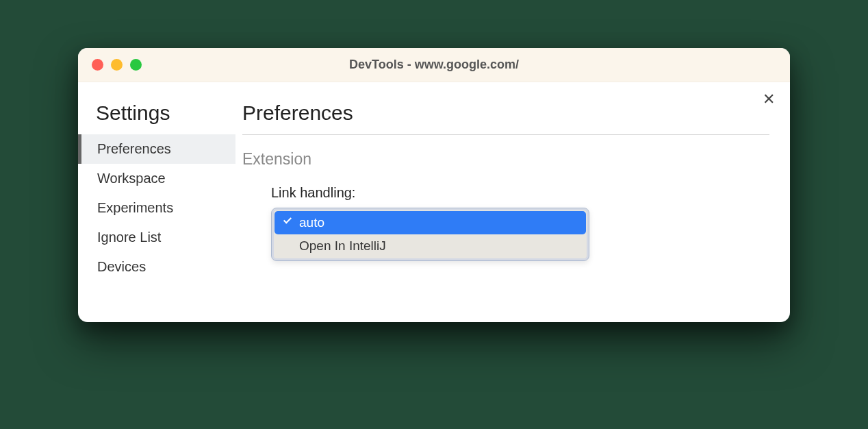 This screenshot has height=429, width=868. I want to click on sidebar-item-label: Ignore List, so click(129, 237).